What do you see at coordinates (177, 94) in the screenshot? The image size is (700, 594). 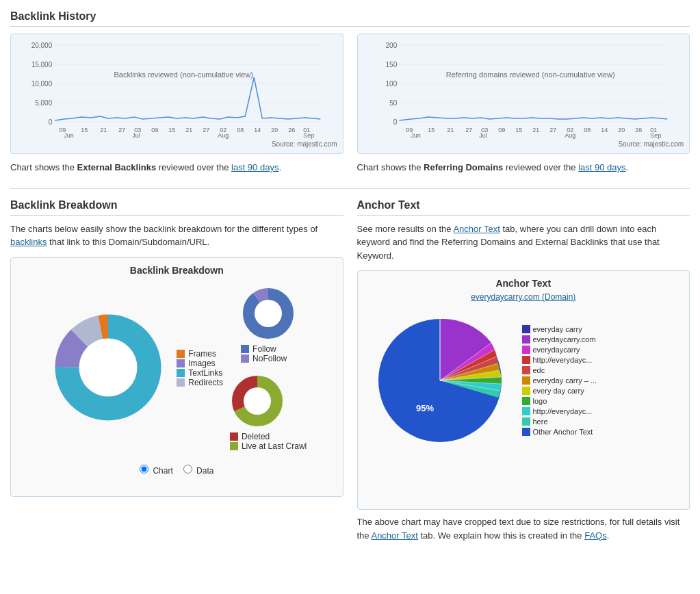 I see `backlinks-chart-box: 20,000 15,000 10,000 5,000 0 Backlinks r…` at bounding box center [177, 94].